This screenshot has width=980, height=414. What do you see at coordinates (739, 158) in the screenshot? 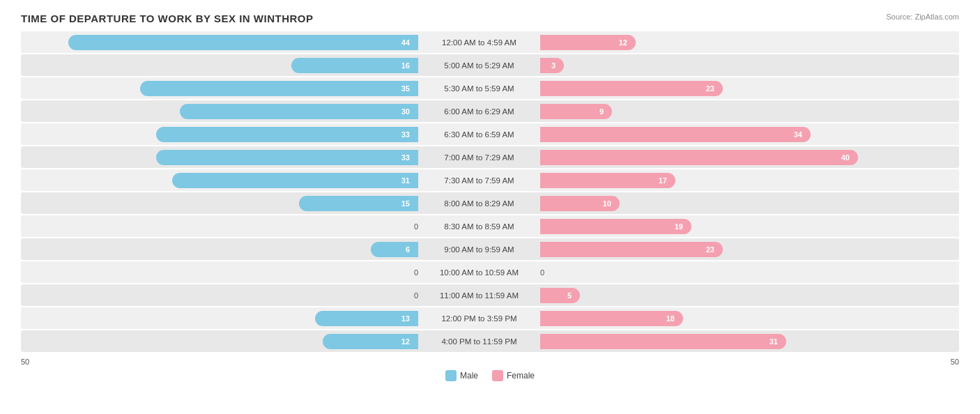
I see `female-side: 40` at bounding box center [739, 158].